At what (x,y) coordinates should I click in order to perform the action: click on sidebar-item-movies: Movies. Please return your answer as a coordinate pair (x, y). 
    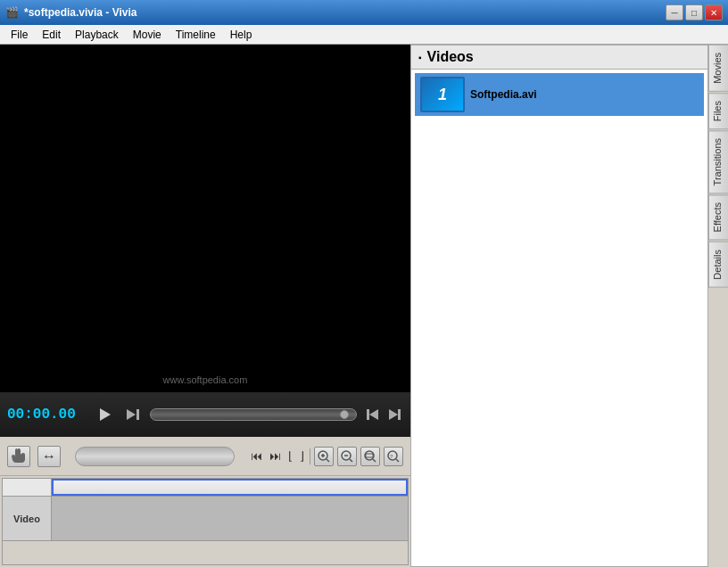
    Looking at the image, I should click on (718, 68).